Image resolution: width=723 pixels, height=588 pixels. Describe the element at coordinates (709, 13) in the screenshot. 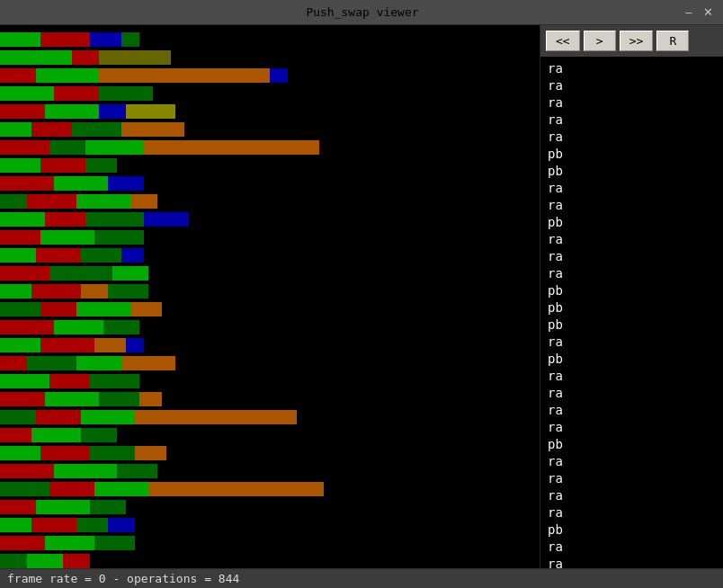

I see `close-button: ✕` at that location.